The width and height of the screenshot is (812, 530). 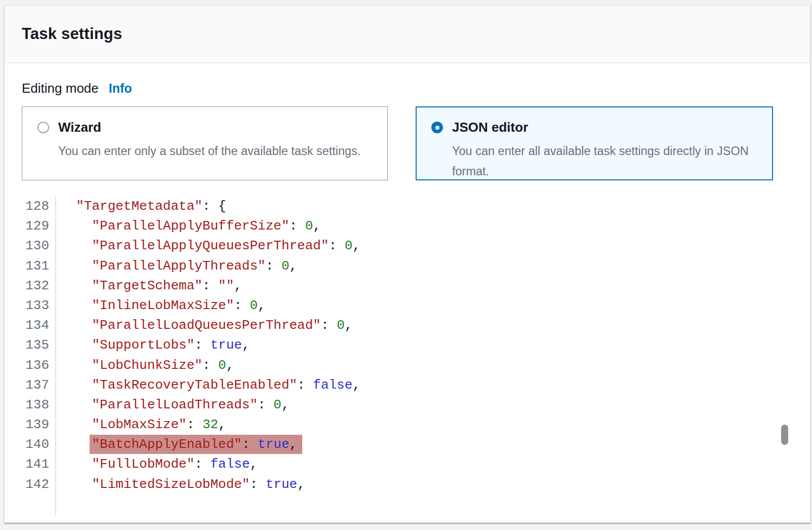 What do you see at coordinates (35, 385) in the screenshot?
I see `line-number: 137` at bounding box center [35, 385].